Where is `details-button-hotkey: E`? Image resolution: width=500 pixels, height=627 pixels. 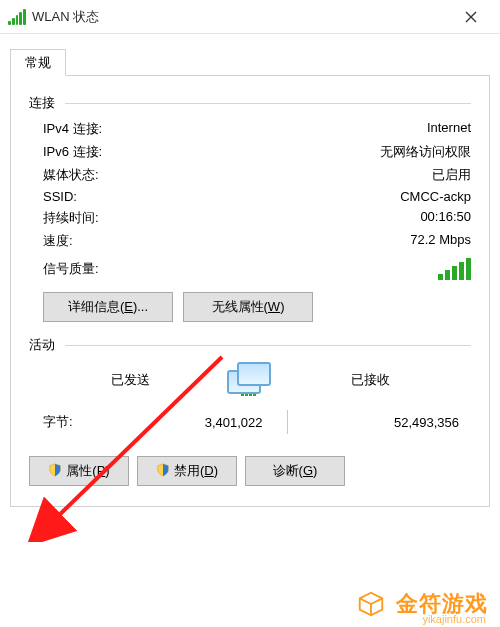
details-button-hotkey: E is located at coordinates (128, 306).